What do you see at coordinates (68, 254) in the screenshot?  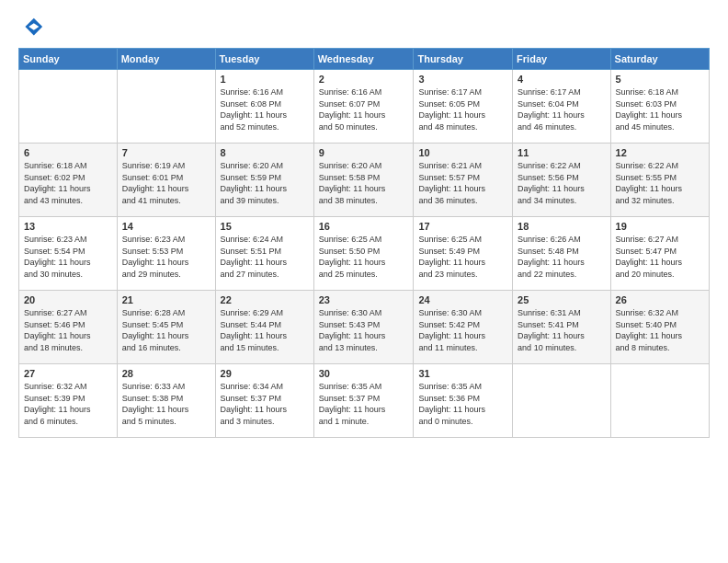 I see `calendar-cell: 13Sunrise: 6:23 AM Sunset: 5:54 PM Dayli…` at bounding box center [68, 254].